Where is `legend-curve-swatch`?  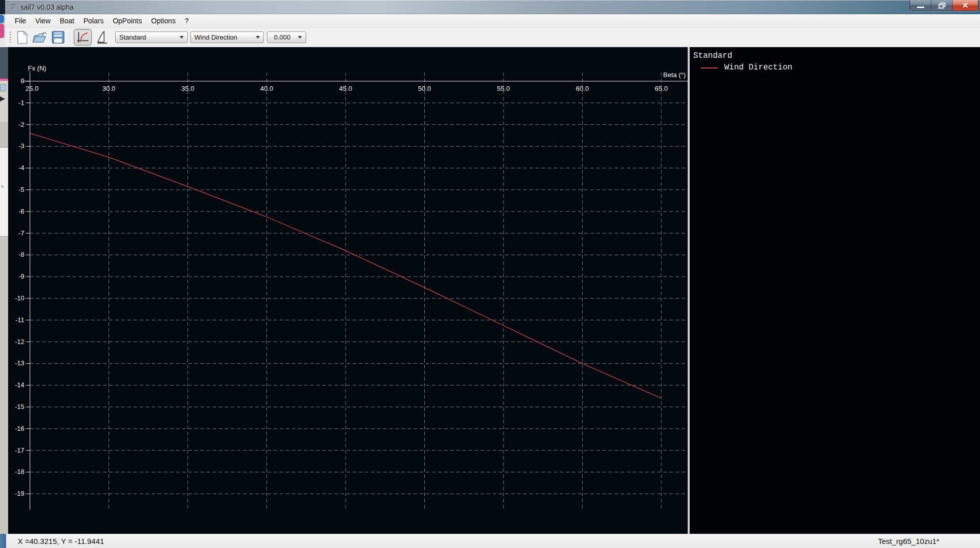 legend-curve-swatch is located at coordinates (709, 68).